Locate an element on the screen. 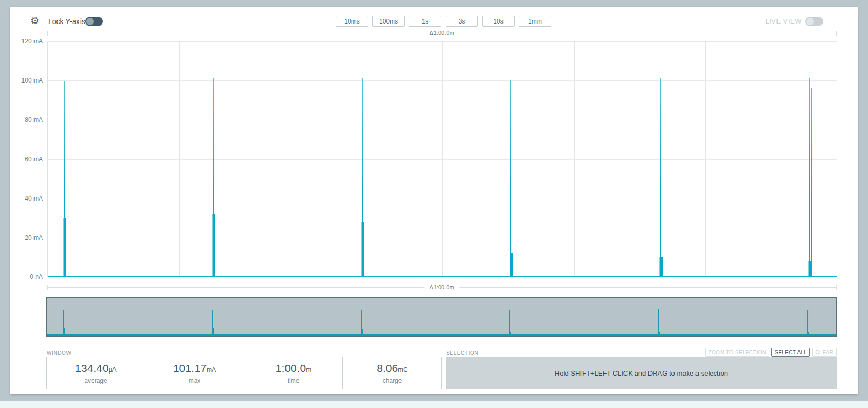 The height and width of the screenshot is (408, 868). stat-label: time is located at coordinates (294, 381).